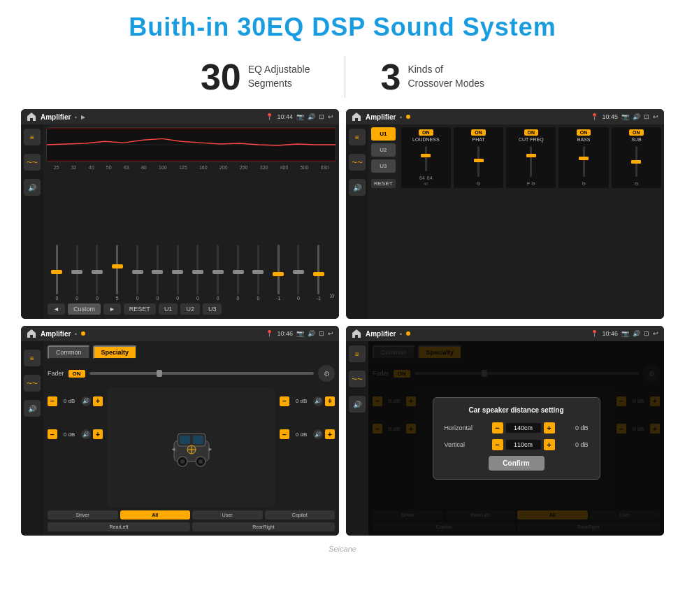  Describe the element at coordinates (426, 140) in the screenshot. I see `loudness-label: LOUDNESS` at that location.